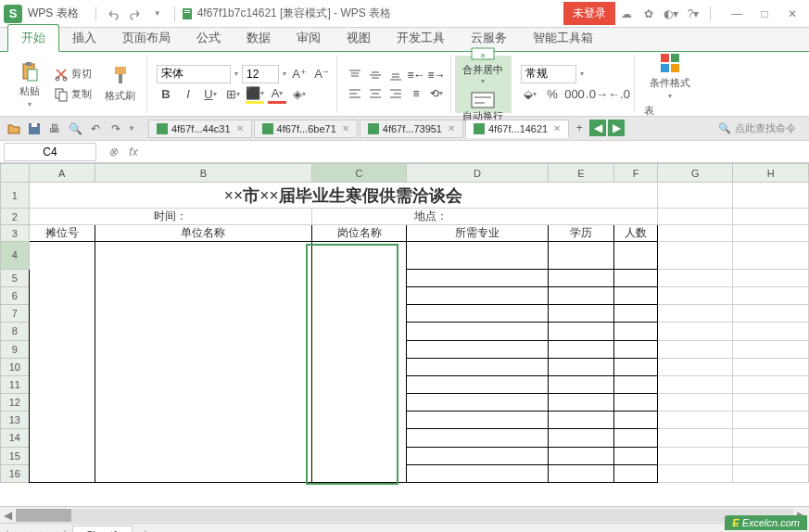 The width and height of the screenshot is (809, 532). What do you see at coordinates (50, 152) in the screenshot?
I see `cell-reference-input` at bounding box center [50, 152].